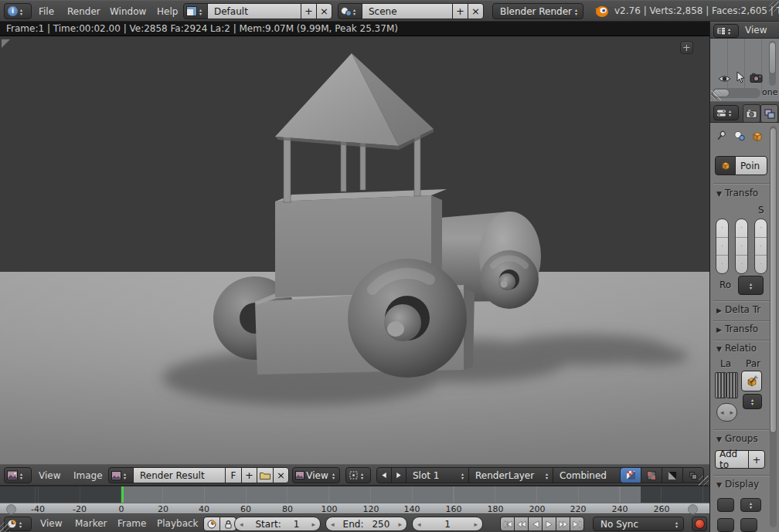 The width and height of the screenshot is (779, 532). What do you see at coordinates (359, 476) in the screenshot?
I see `pivot-point-dropdown: ▴▾` at bounding box center [359, 476].